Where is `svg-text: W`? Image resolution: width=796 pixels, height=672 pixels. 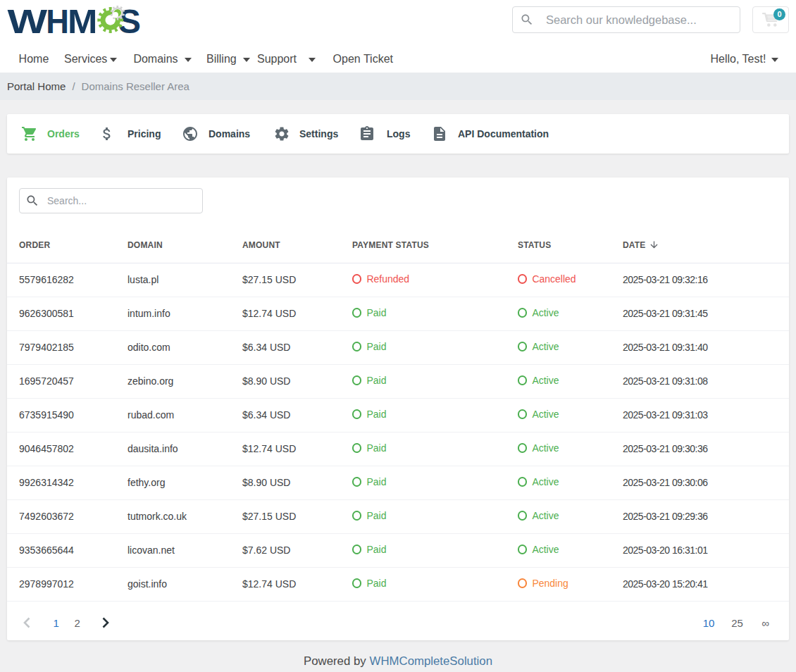 svg-text: W is located at coordinates (27, 20).